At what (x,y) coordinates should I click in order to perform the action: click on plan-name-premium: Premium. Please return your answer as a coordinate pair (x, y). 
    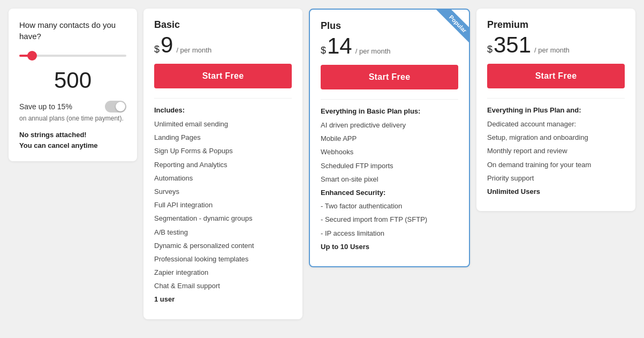
    Looking at the image, I should click on (556, 25).